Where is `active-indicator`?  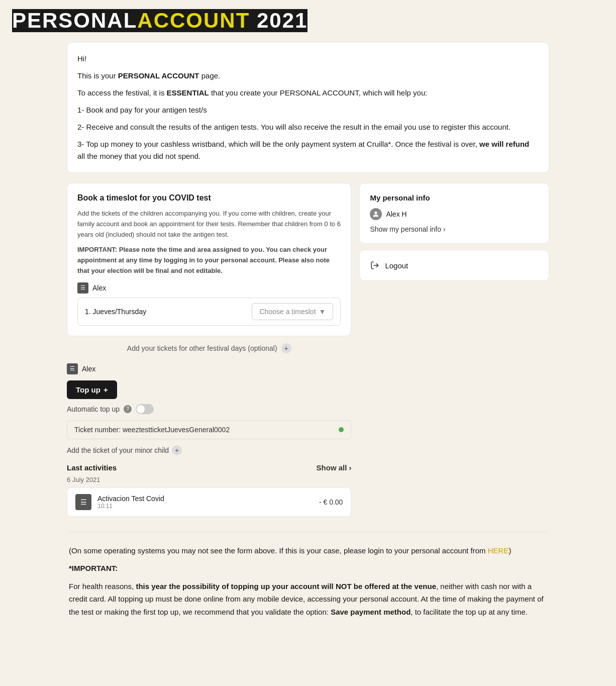
active-indicator is located at coordinates (341, 430).